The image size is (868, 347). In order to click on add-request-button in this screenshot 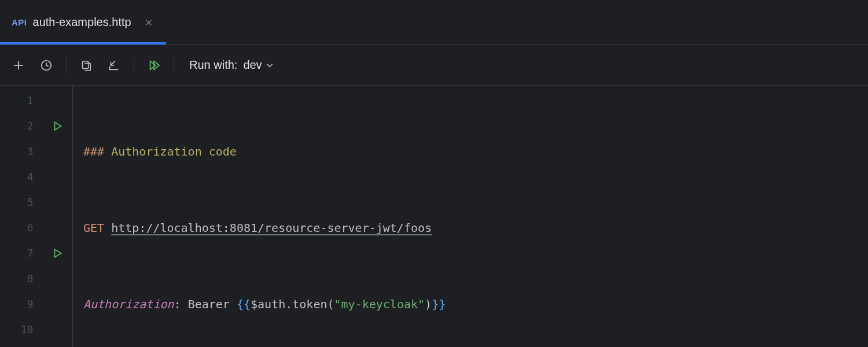, I will do `click(19, 65)`.